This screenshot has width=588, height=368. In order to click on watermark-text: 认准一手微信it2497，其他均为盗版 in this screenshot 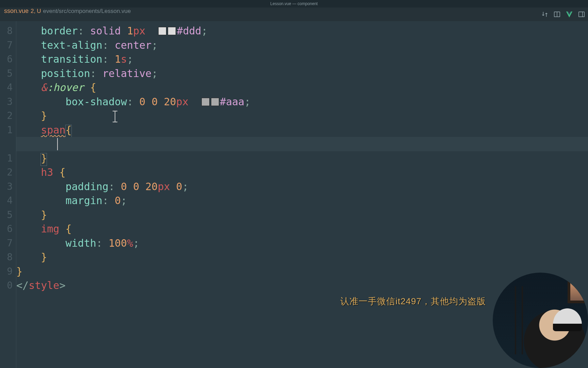, I will do `click(413, 301)`.